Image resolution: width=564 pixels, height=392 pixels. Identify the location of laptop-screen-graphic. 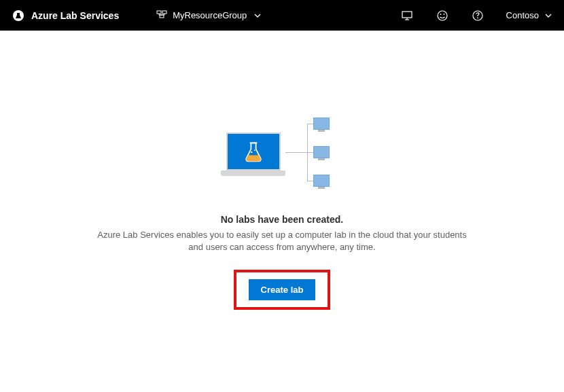
(253, 152).